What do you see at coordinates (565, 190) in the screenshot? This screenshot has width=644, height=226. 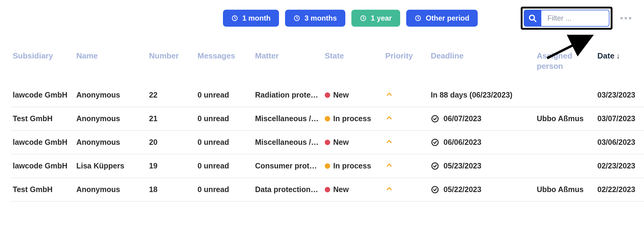 I see `cell-assigned: Ubbo Aßmus` at bounding box center [565, 190].